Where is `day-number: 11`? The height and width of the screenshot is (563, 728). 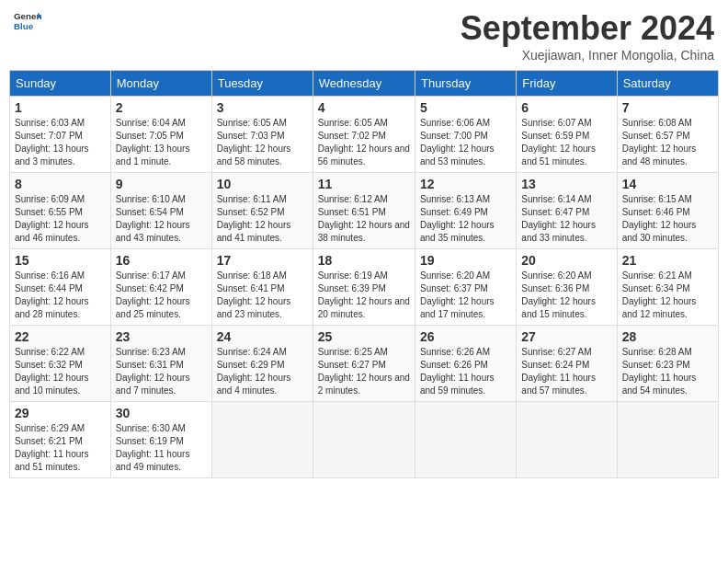
day-number: 11 is located at coordinates (364, 184).